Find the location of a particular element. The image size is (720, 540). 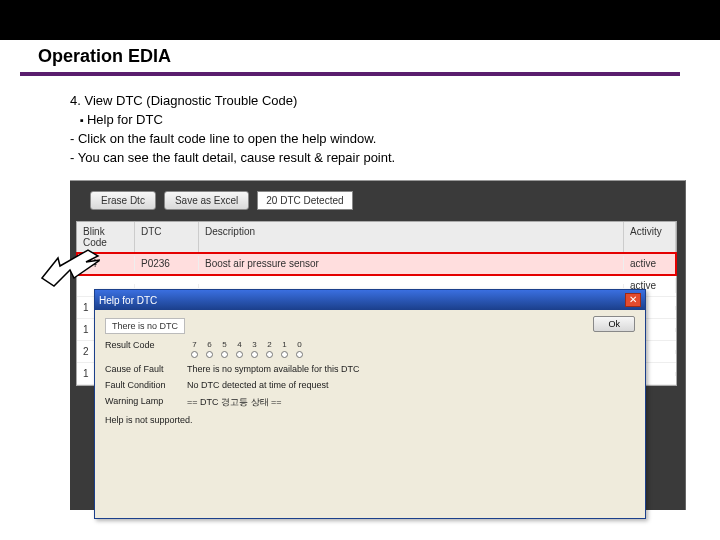

bit-label: 7 is located at coordinates (194, 344).